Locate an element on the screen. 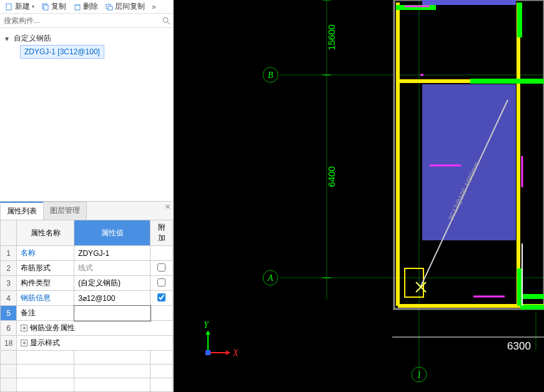 The height and width of the screenshot is (392, 544). svg-text: B is located at coordinates (271, 75).